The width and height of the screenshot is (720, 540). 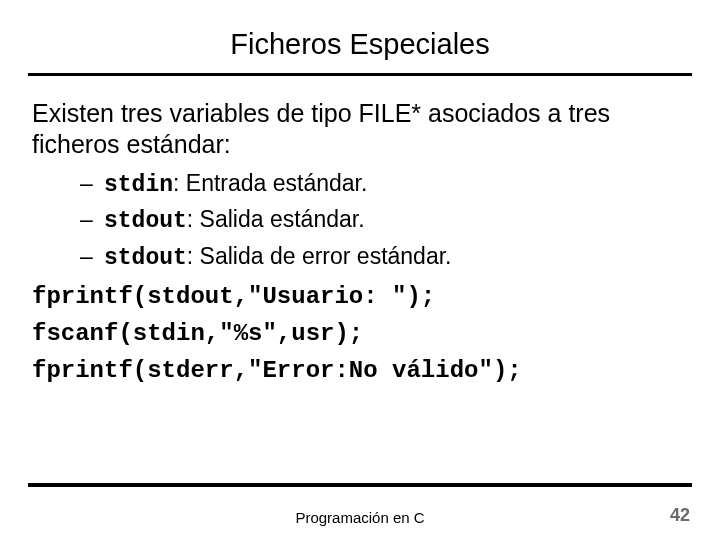 I want to click on code-line: fscanf(stdin,"%s",usr);, so click(x=360, y=334).